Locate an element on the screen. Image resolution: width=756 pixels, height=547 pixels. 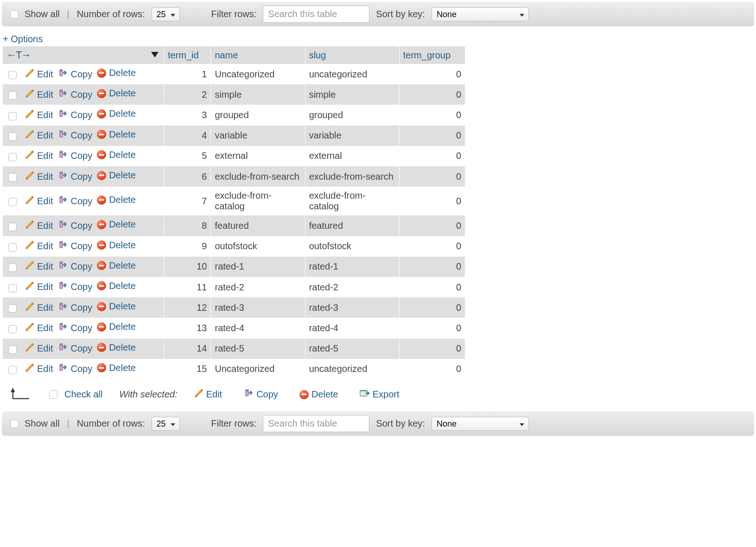
table-row: EditCopyDelete3groupedgrouped0 is located at coordinates (234, 115).